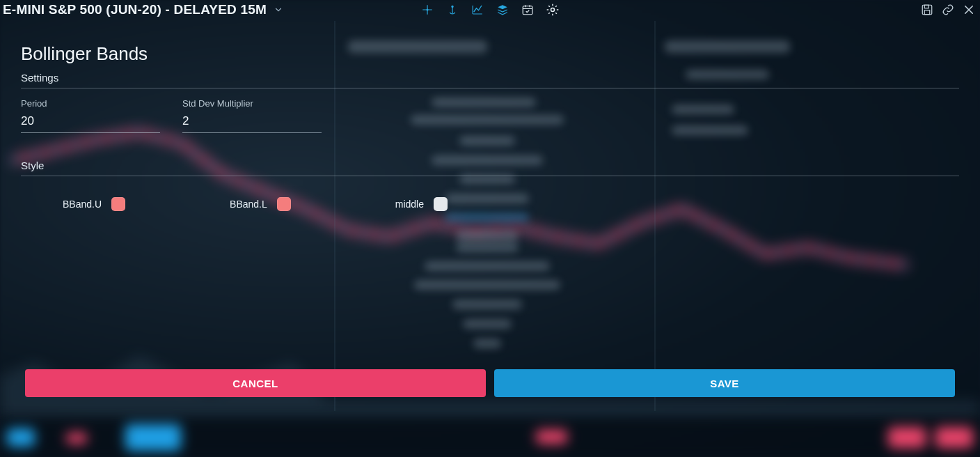 This screenshot has width=980, height=457. Describe the element at coordinates (90, 103) in the screenshot. I see `period-label: Period` at that location.